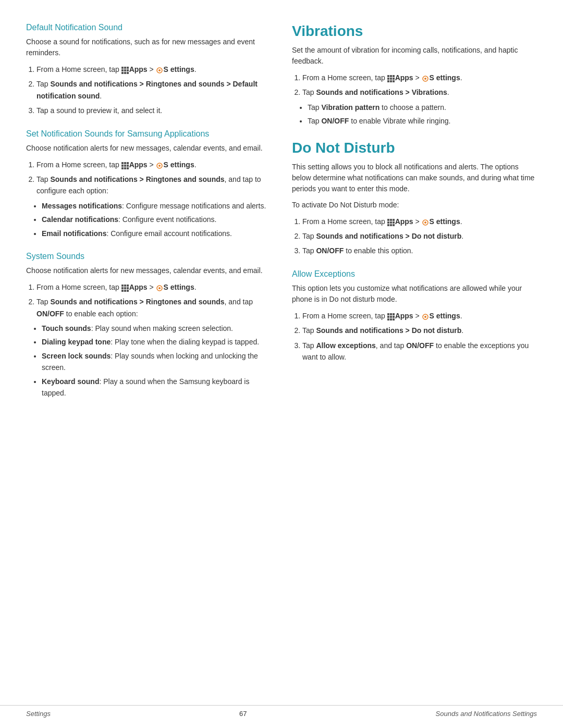 Image resolution: width=563 pixels, height=728 pixels. Describe the element at coordinates (149, 256) in the screenshot. I see `section-title-system-sounds: System Sounds` at that location.